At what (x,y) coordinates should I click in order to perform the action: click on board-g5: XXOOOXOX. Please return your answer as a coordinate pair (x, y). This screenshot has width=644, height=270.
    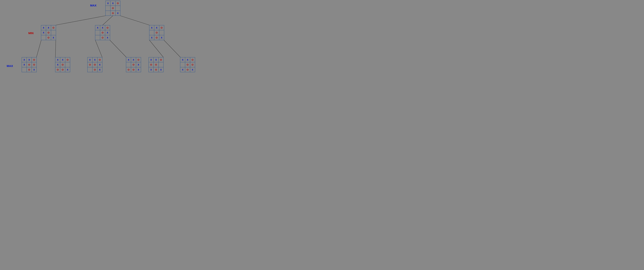
    Looking at the image, I should click on (156, 65).